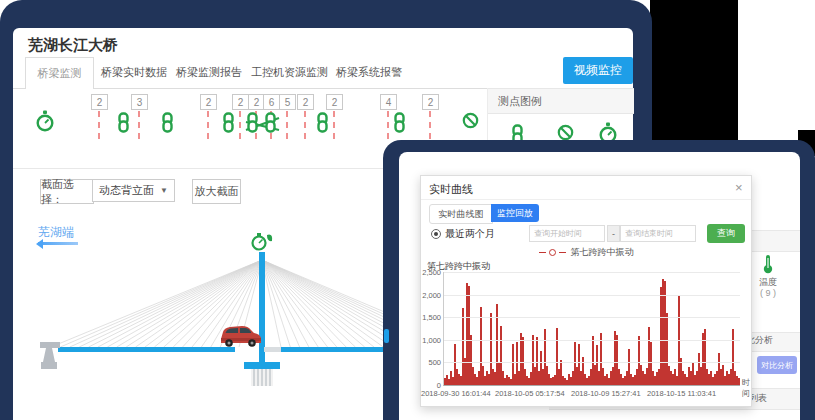 The height and width of the screenshot is (420, 815). What do you see at coordinates (567, 234) in the screenshot?
I see `start-time-input` at bounding box center [567, 234].